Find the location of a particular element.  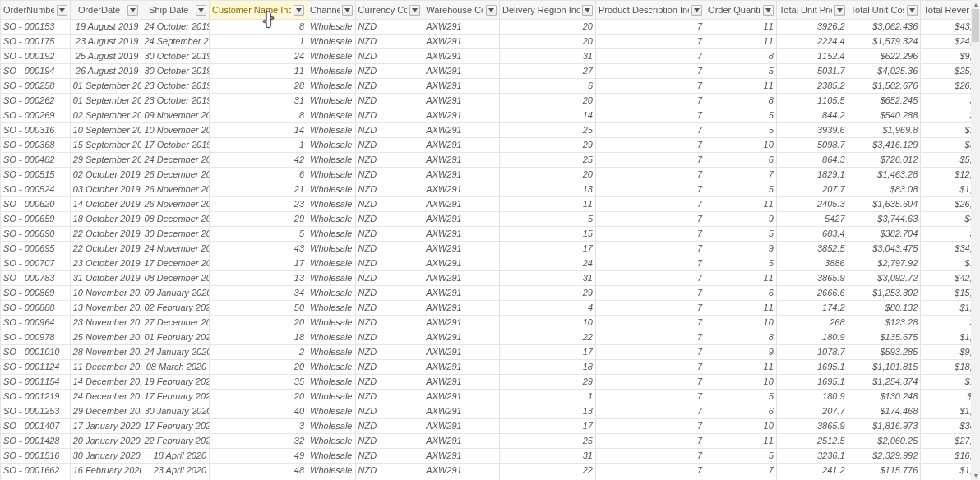

header-total-unit-price: Total Unit Price is located at coordinates (812, 10).